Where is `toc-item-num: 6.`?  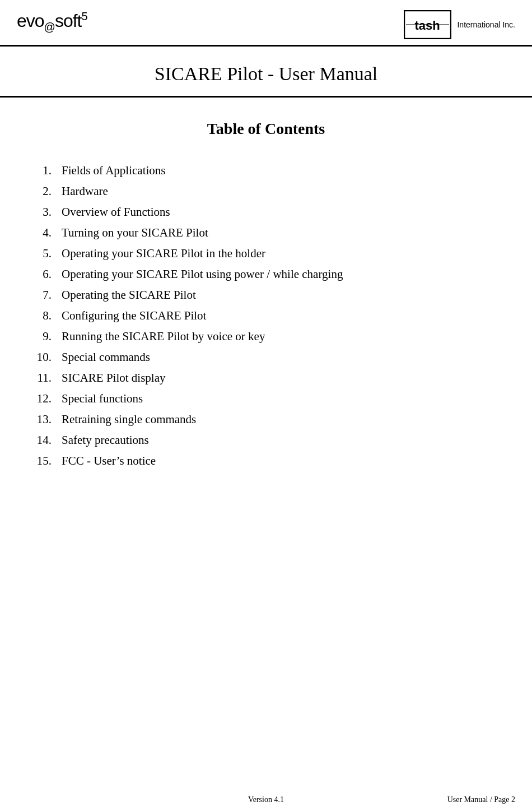
toc-item-num: 6. is located at coordinates (48, 275).